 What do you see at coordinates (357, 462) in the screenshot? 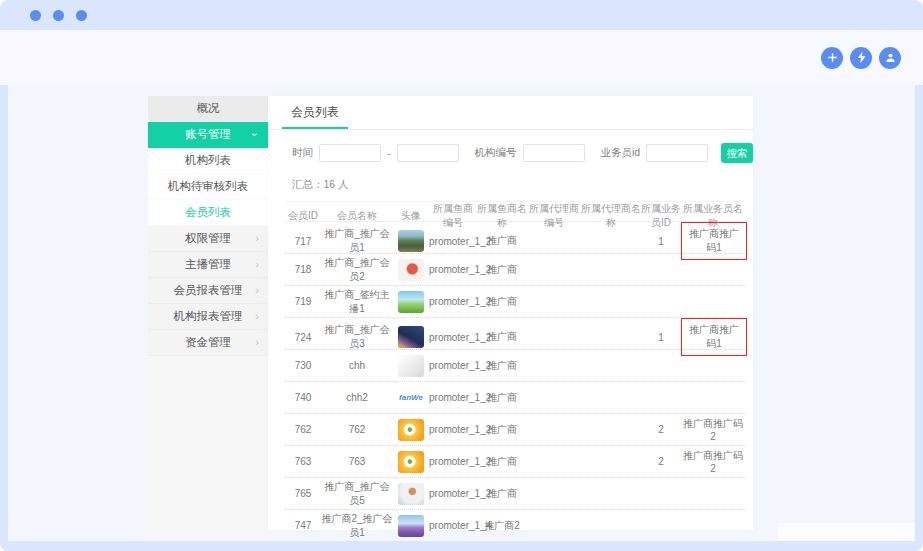
I see `cell-member-name: 763` at bounding box center [357, 462].